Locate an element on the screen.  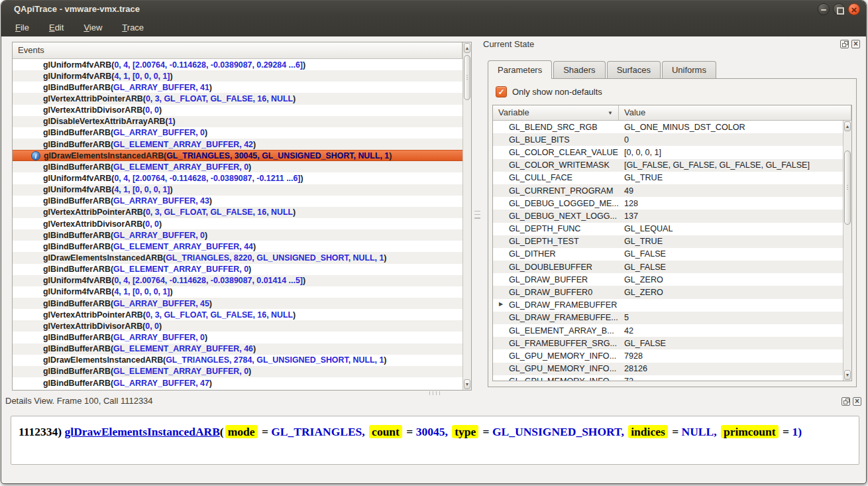
table-row: GL_CURRENT_PROGRAM49 is located at coordinates (668, 191).